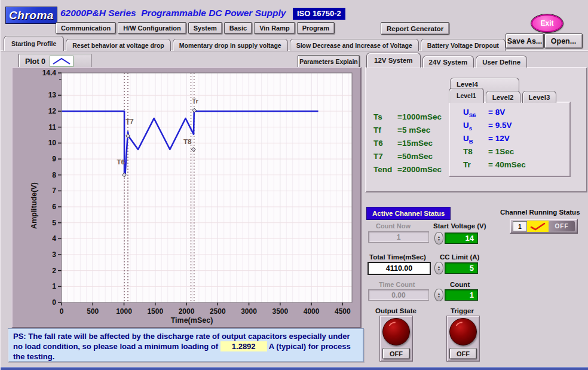 This screenshot has height=370, width=588. Describe the element at coordinates (354, 45) in the screenshot. I see `tab-slow-decrease-increase: Slow Decrease and Increase of Voltage` at that location.